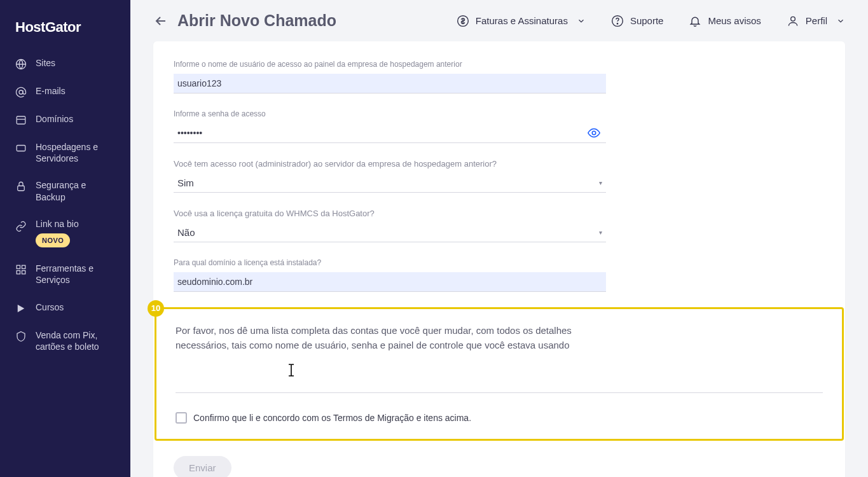 The height and width of the screenshot is (477, 868). I want to click on confirm-label: Confirmo que li e concordo com os Termos…, so click(332, 418).